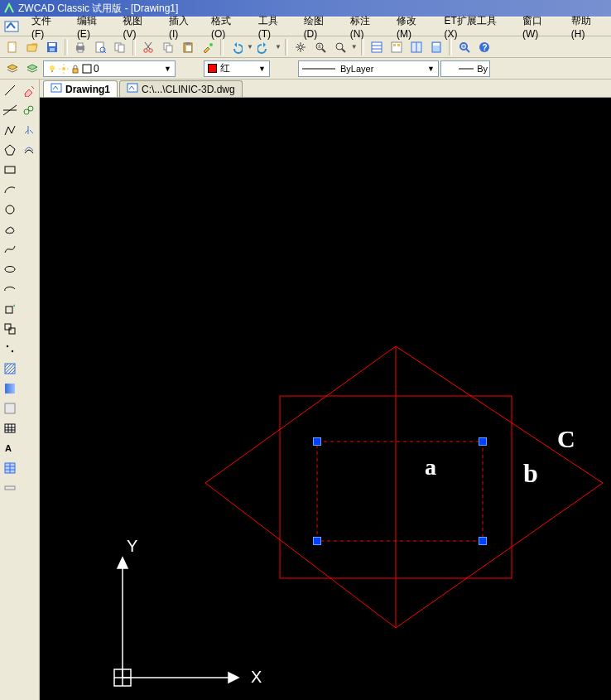 Image resolution: width=611 pixels, height=700 pixels. What do you see at coordinates (20, 389) in the screenshot?
I see `left-toolbars: A` at bounding box center [20, 389].